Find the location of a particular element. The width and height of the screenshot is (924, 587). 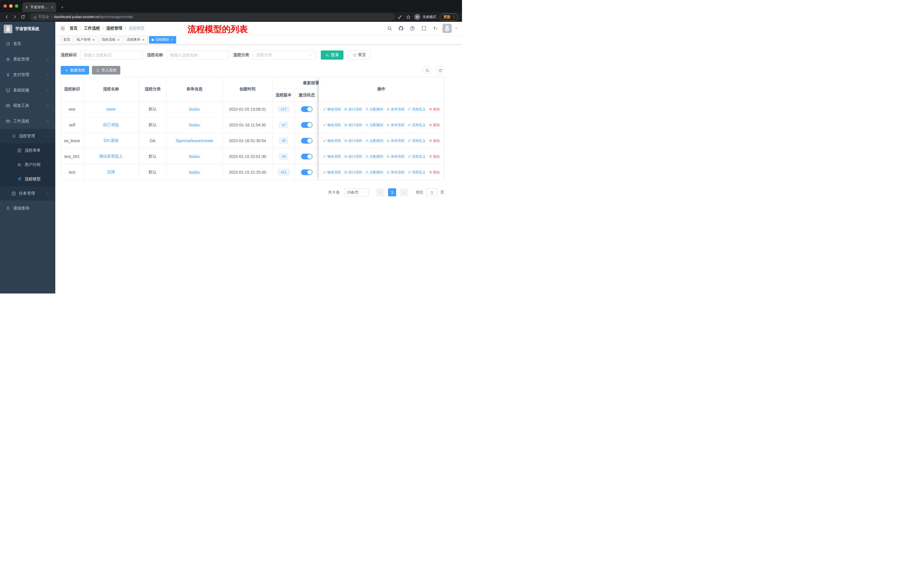

bookmark-star-icon is located at coordinates (408, 17).